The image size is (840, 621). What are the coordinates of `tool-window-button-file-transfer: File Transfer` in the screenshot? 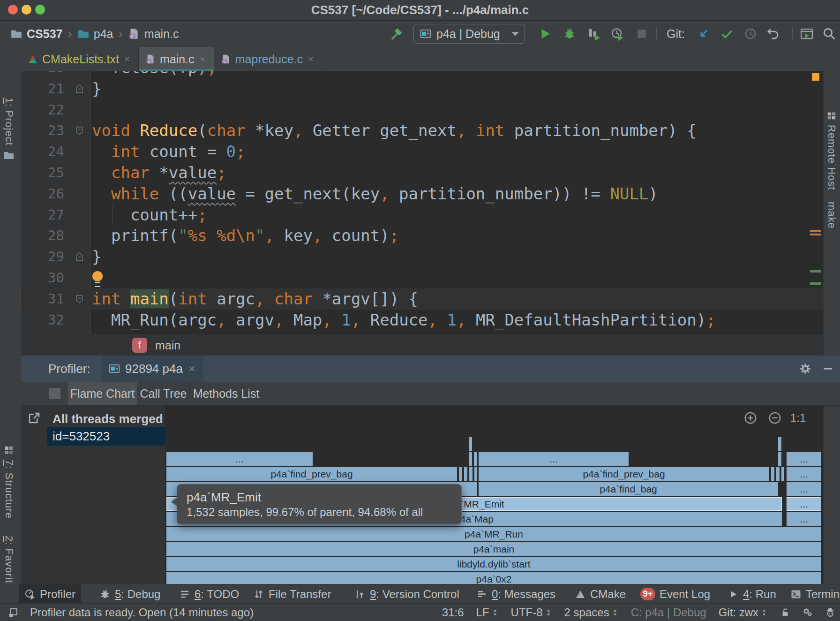 It's located at (292, 594).